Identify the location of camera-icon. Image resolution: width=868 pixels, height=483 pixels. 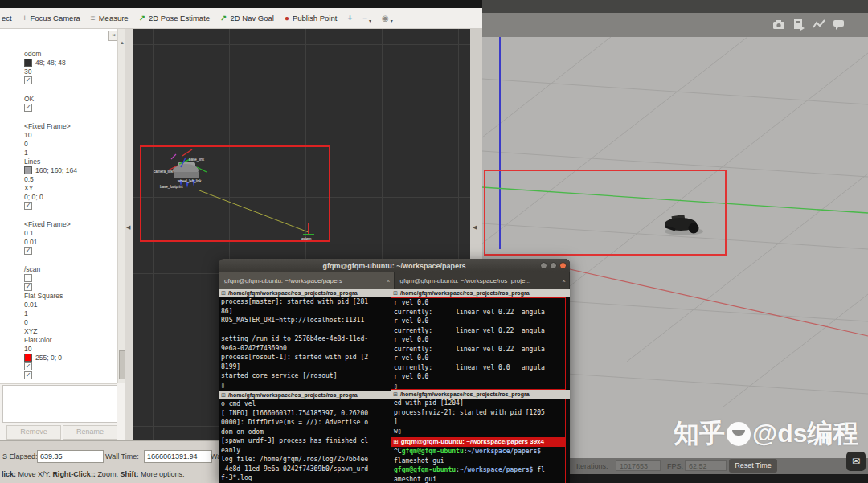
(779, 24).